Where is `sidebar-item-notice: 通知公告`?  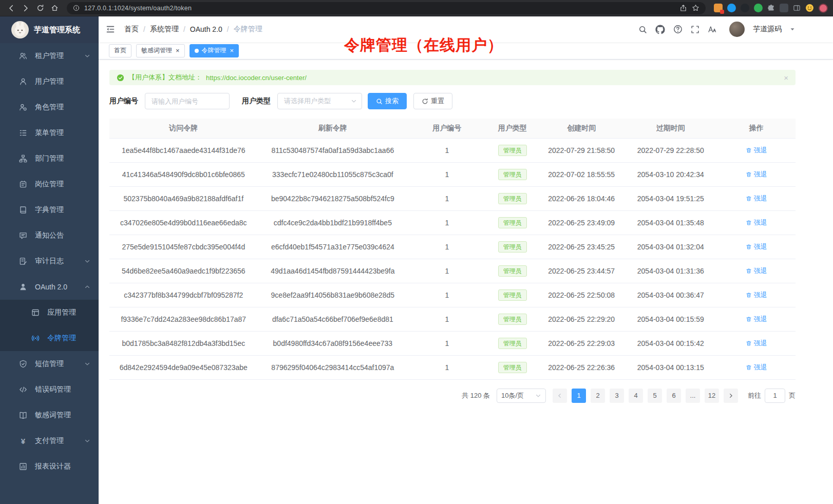
sidebar-item-notice: 通知公告 is located at coordinates (49, 236).